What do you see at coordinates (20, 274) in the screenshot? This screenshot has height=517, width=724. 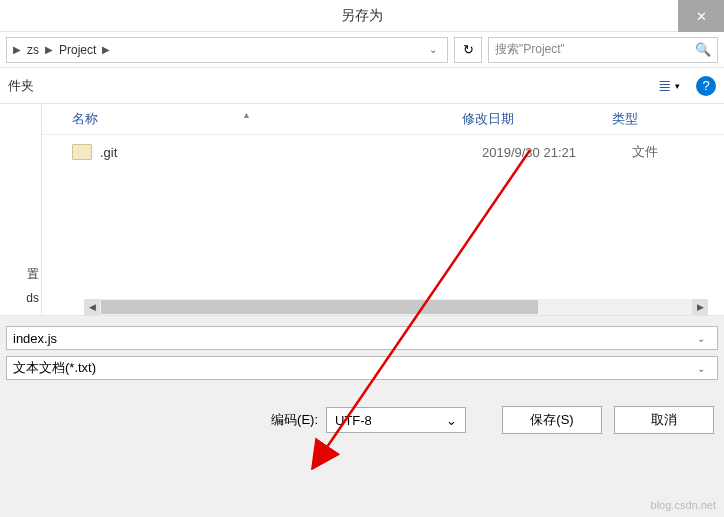 I see `sidebar-item: 置` at bounding box center [20, 274].